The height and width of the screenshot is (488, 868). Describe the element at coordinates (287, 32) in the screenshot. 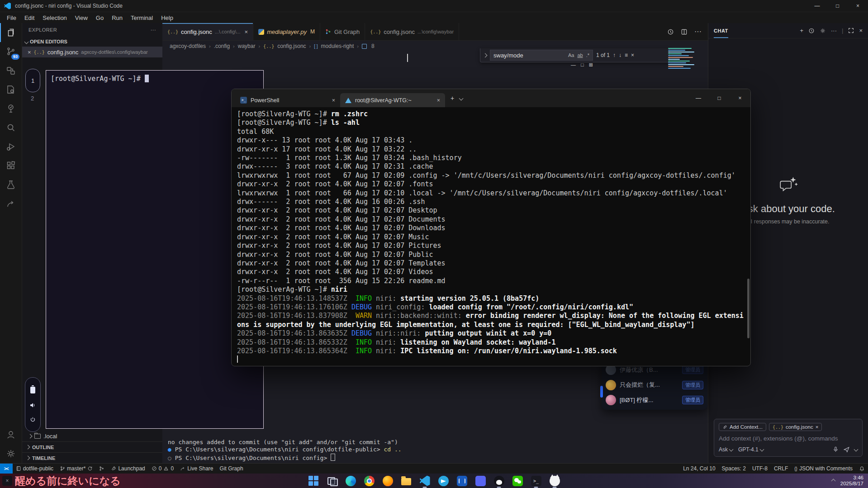

I see `tab-mediaplayer-py: mediaplayer.py M` at that location.